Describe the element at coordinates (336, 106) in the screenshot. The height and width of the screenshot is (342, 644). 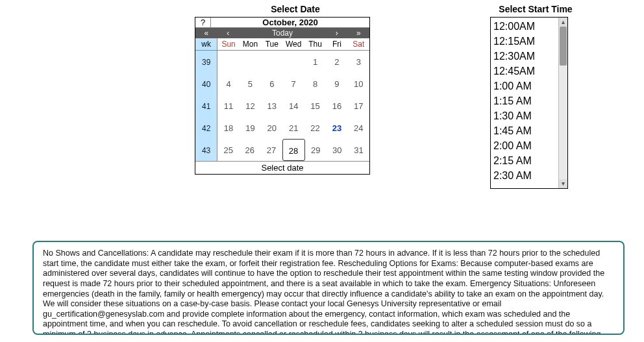
I see `calendar-day: 16` at that location.